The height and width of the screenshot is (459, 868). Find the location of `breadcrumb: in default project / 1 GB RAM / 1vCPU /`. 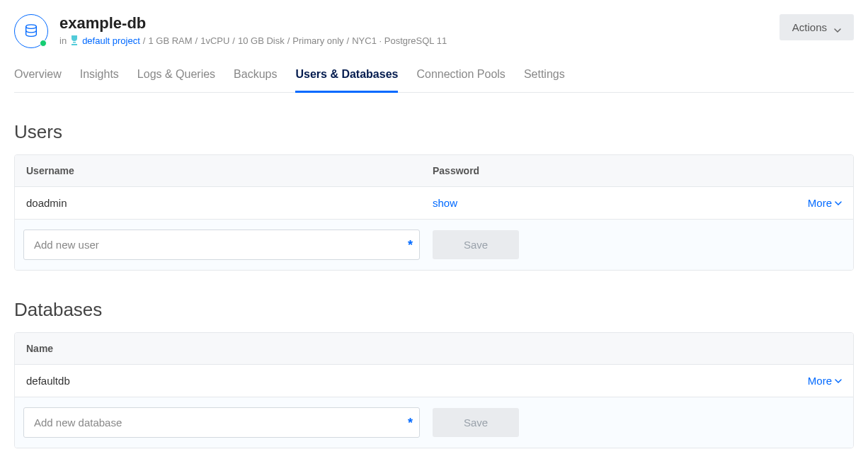

breadcrumb: in default project / 1 GB RAM / 1vCPU / is located at coordinates (253, 40).